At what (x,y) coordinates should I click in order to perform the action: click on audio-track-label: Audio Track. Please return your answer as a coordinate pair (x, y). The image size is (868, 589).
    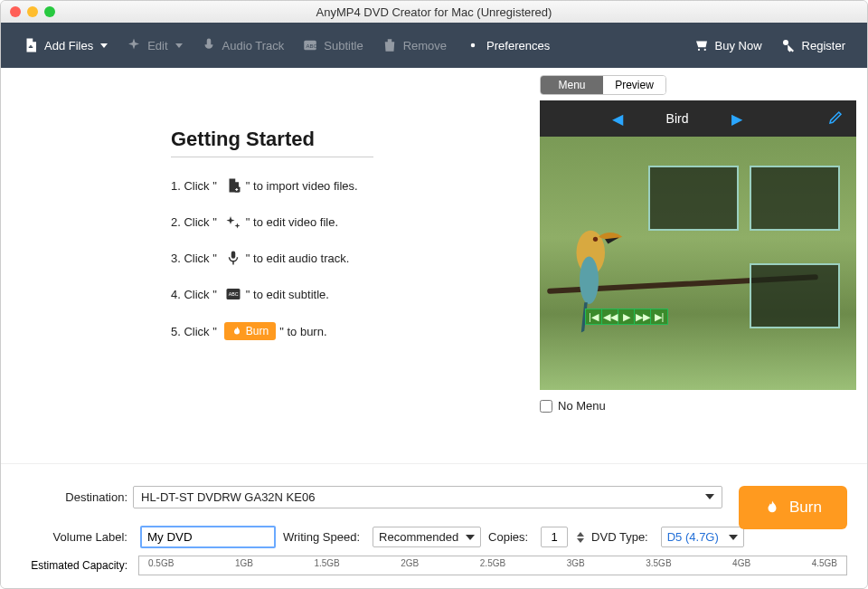
    Looking at the image, I should click on (253, 45).